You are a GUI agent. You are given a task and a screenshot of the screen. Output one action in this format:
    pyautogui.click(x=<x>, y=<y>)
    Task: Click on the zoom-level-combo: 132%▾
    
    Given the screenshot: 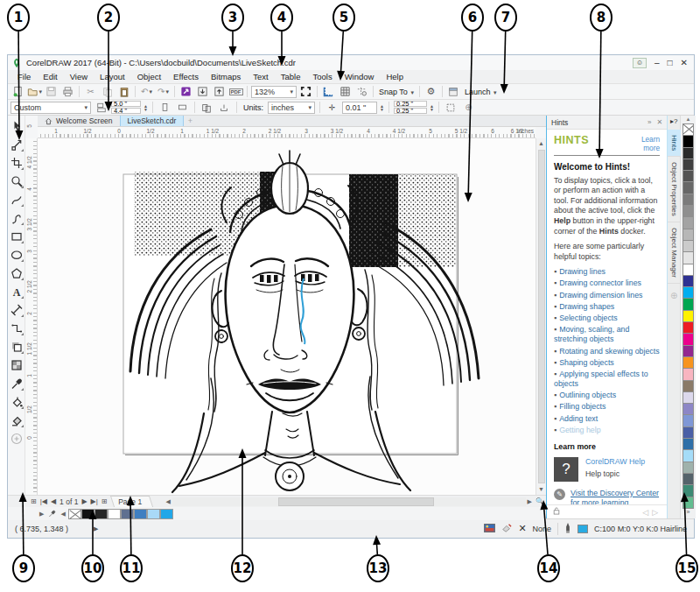 What is the action you would take?
    pyautogui.click(x=274, y=92)
    